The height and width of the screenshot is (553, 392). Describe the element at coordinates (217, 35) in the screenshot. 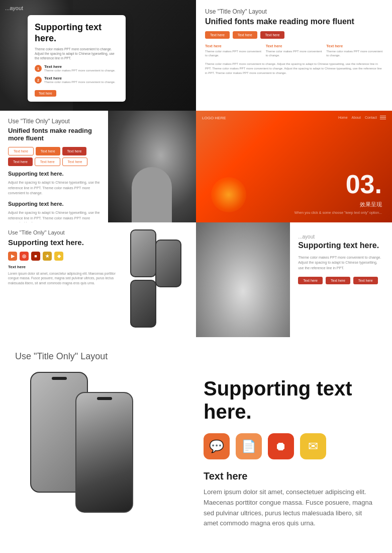

I see `btn-text-1: Text here` at that location.